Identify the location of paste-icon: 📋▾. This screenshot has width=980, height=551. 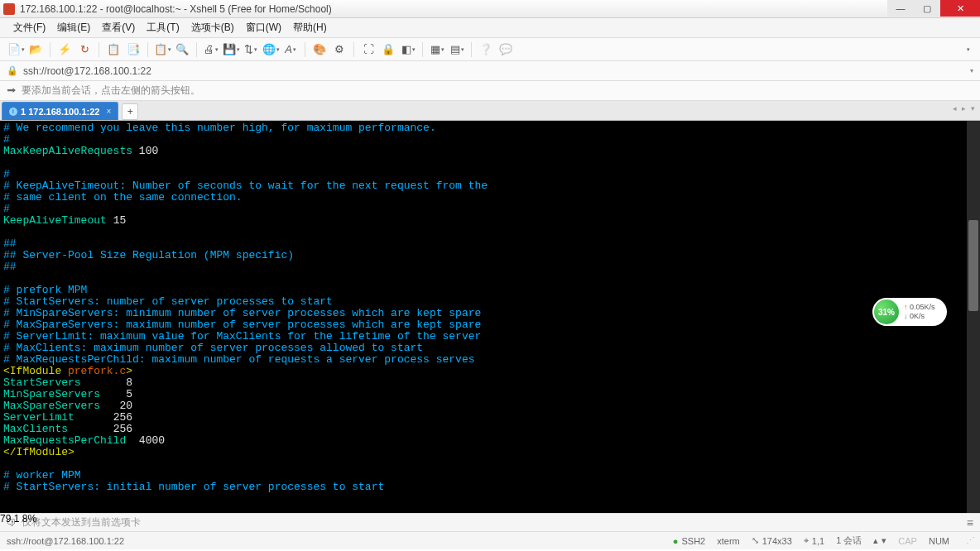
(162, 50).